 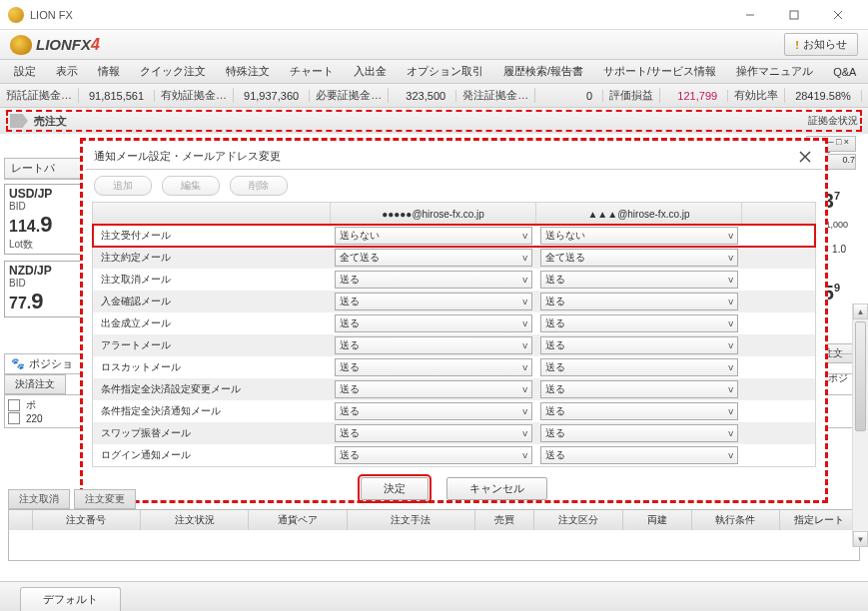 What do you see at coordinates (70, 599) in the screenshot?
I see `default-tab: デフォルト` at bounding box center [70, 599].